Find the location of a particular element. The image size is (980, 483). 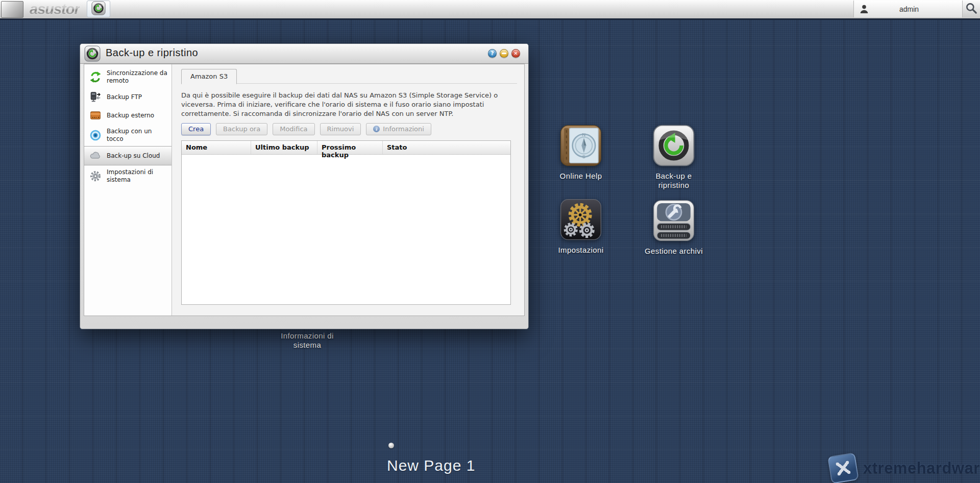

sidebar-item-backup-esterno: Backup esterno is located at coordinates (128, 115).